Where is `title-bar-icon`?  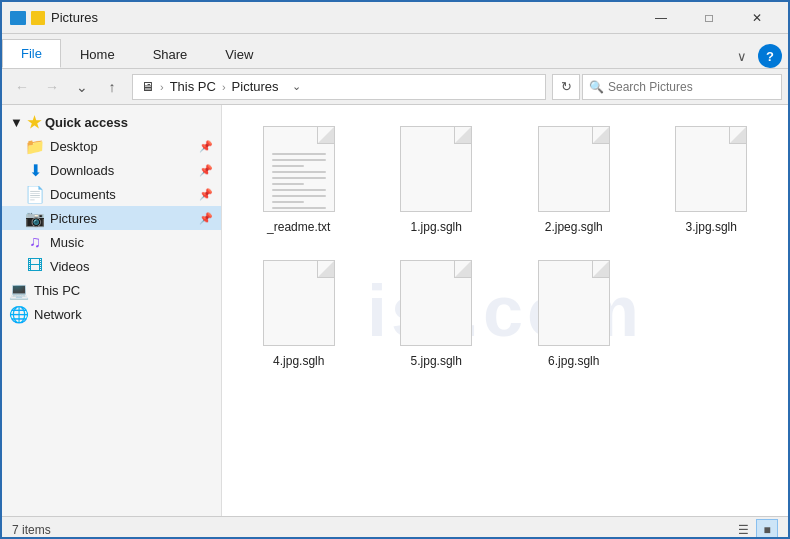 title-bar-icon is located at coordinates (28, 18).